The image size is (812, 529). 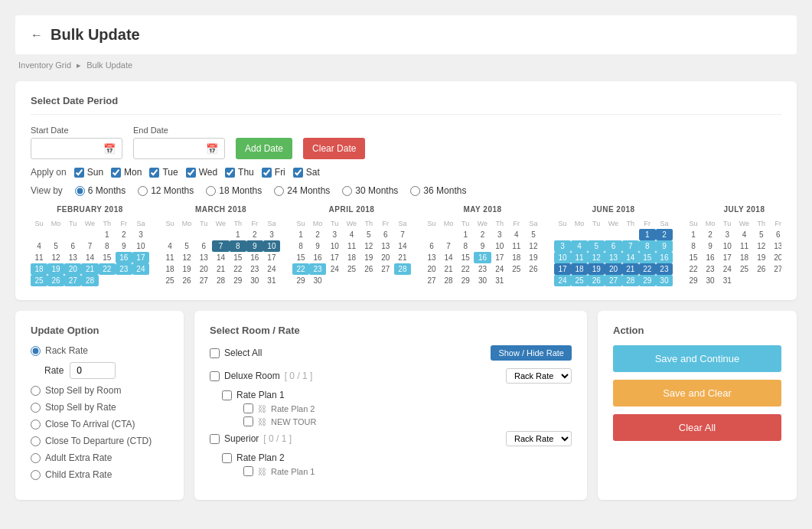 What do you see at coordinates (761, 234) in the screenshot?
I see `cal-cell: 5` at bounding box center [761, 234].